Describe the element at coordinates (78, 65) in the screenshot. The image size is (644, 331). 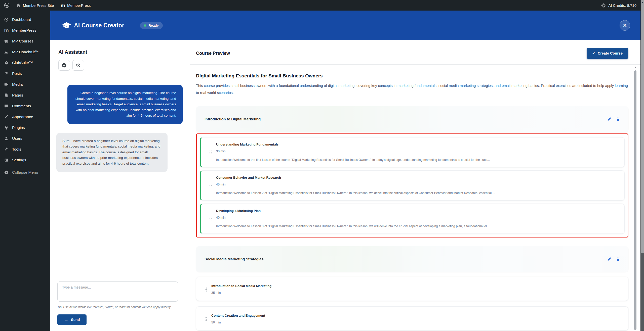
I see `history-clock-icon` at that location.